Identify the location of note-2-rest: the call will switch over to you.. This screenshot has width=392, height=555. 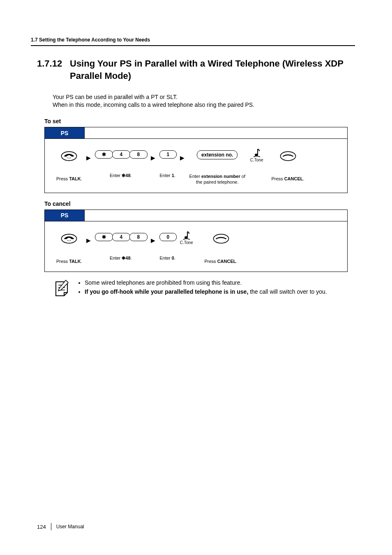
(288, 292).